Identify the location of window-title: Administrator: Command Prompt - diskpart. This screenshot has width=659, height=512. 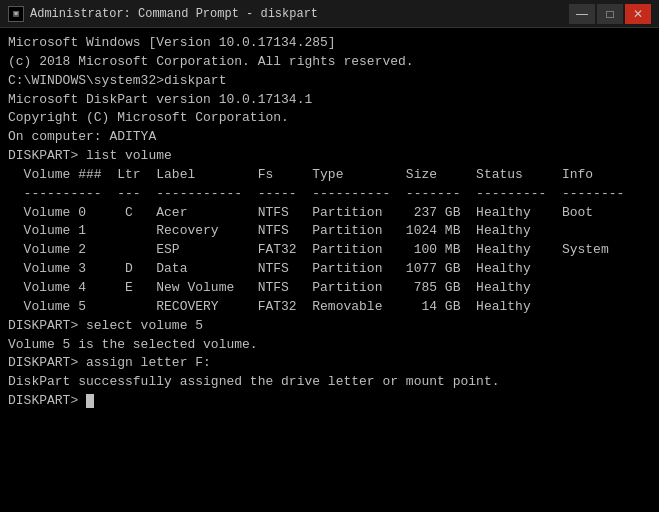
(174, 14).